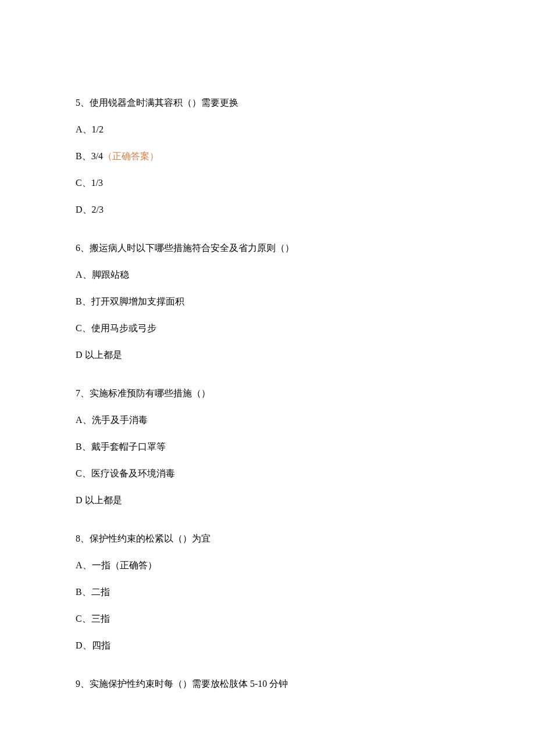  I want to click on question-5: 5、使用锐器盒时满其容积（）需要更换 A、1/2 B、3/4（正确答案） C、1…, so click(268, 156).